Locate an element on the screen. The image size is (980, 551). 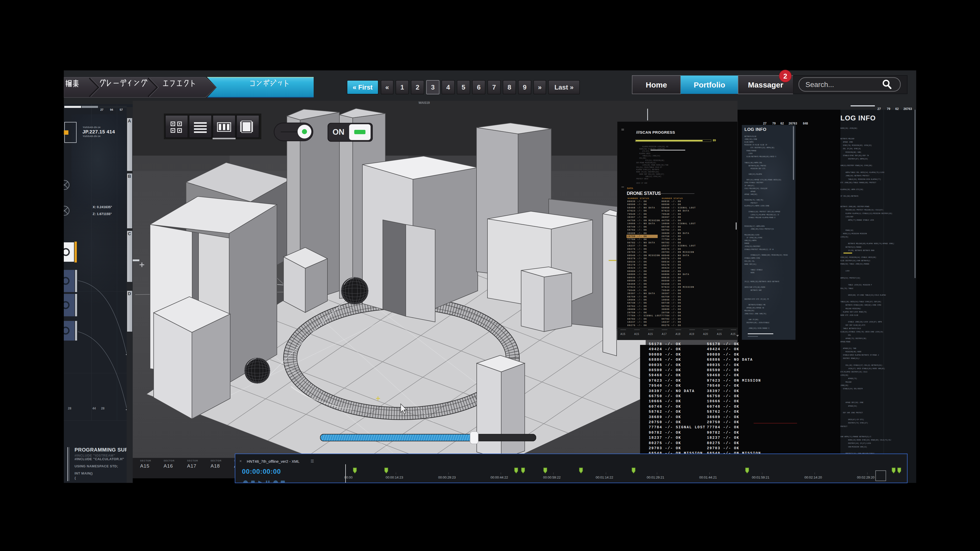
svg-text: WAIS19 is located at coordinates (424, 103).